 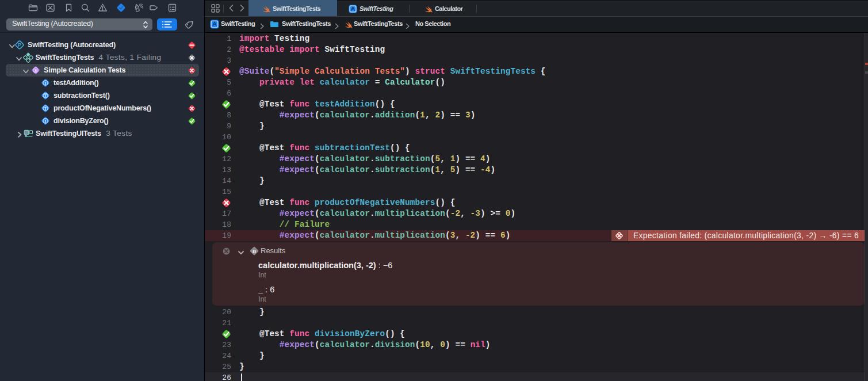 What do you see at coordinates (20, 45) in the screenshot?
I see `svg-text: P` at bounding box center [20, 45].